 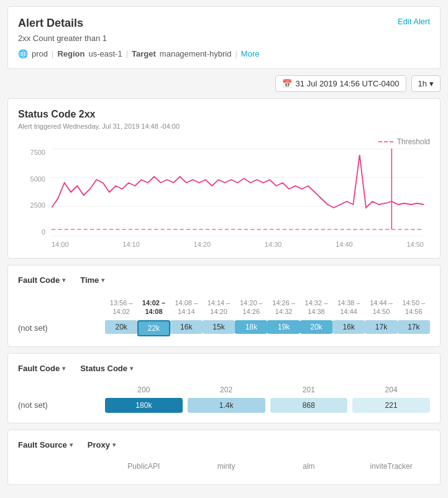 I want to click on time-bar-9: 17k, so click(x=414, y=327).